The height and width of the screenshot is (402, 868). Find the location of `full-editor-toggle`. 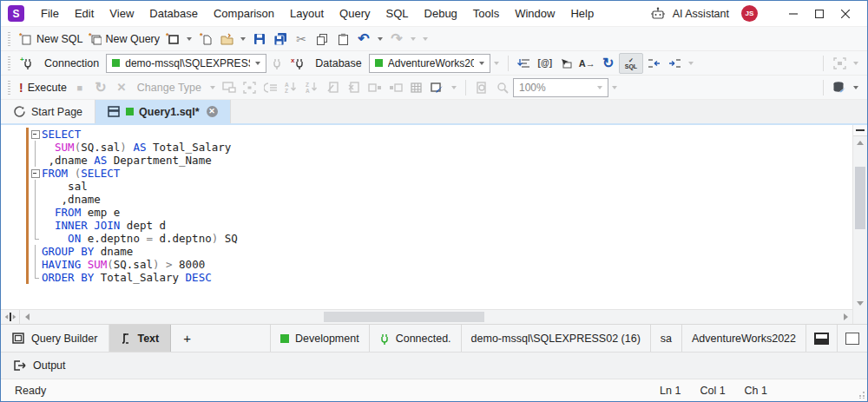

full-editor-toggle is located at coordinates (852, 339).